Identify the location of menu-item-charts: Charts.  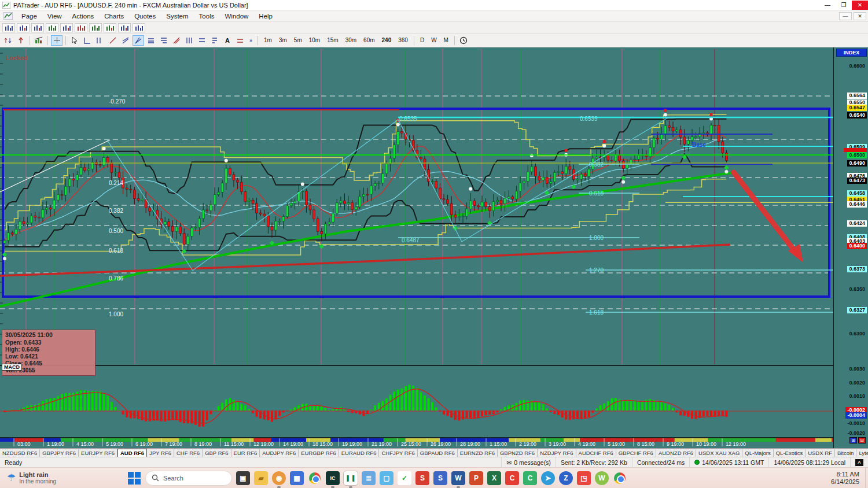
(114, 16).